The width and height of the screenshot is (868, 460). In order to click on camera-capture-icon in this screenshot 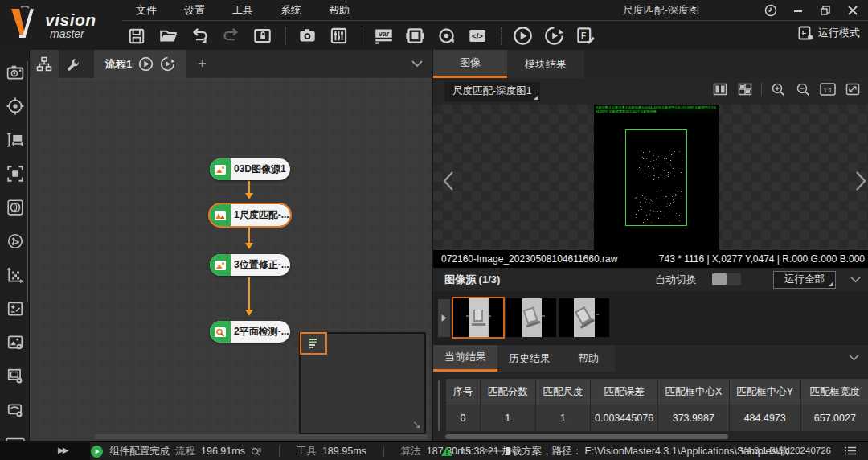, I will do `click(307, 36)`.